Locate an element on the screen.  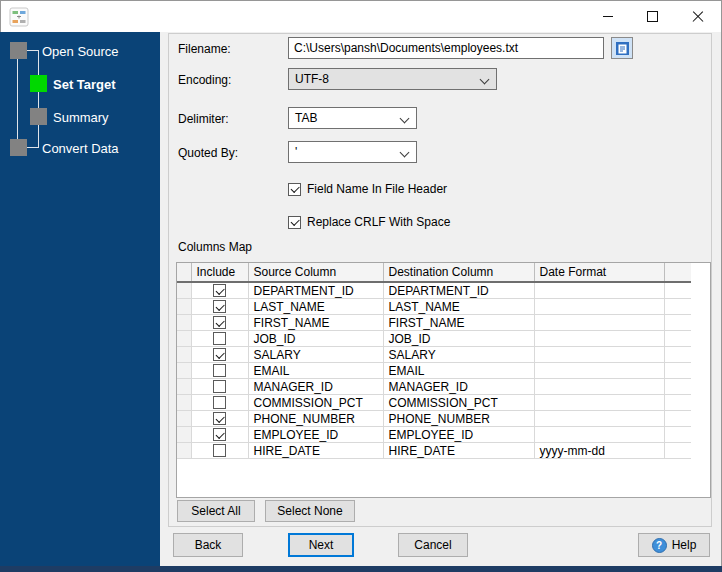
header-include: Include is located at coordinates (220, 272).